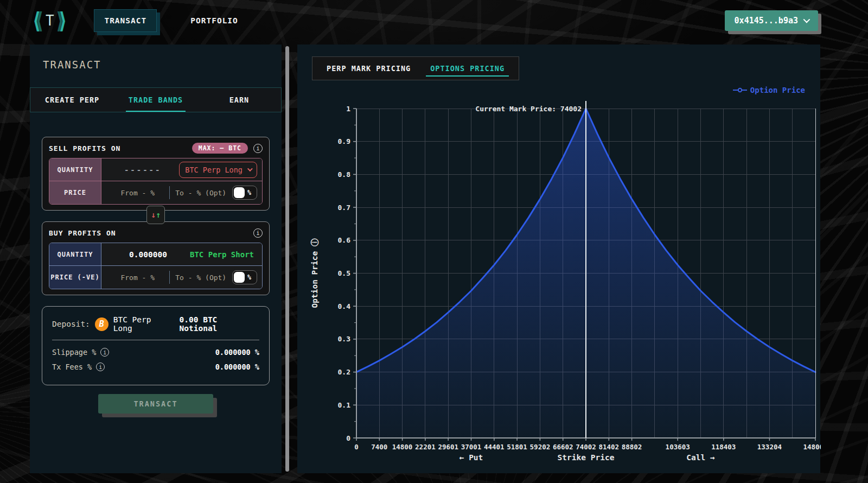 This screenshot has height=483, width=868. Describe the element at coordinates (344, 141) in the screenshot. I see `svg-text: 0.9` at that location.